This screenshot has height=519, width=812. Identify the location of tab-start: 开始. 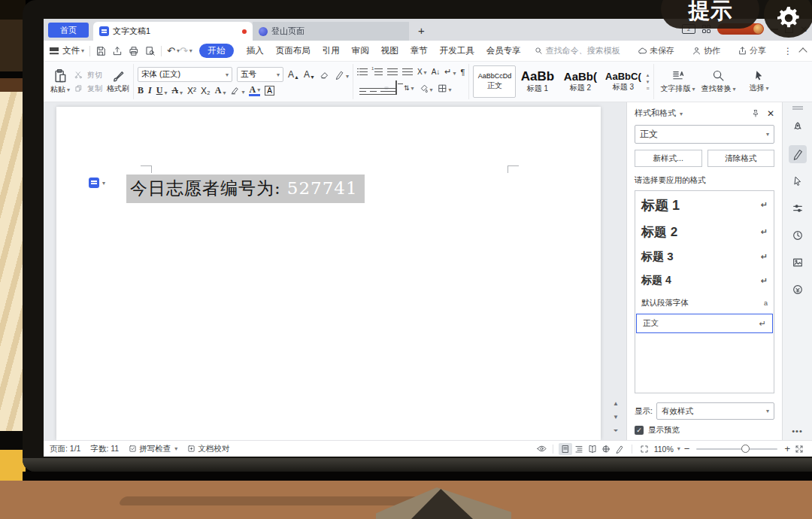
(217, 51).